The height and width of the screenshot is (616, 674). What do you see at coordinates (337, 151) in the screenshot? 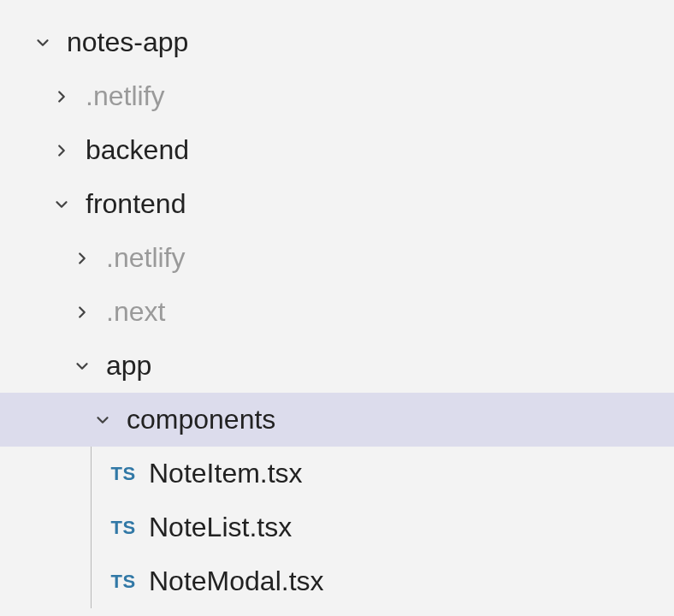
I see `folder-backend: backend` at bounding box center [337, 151].